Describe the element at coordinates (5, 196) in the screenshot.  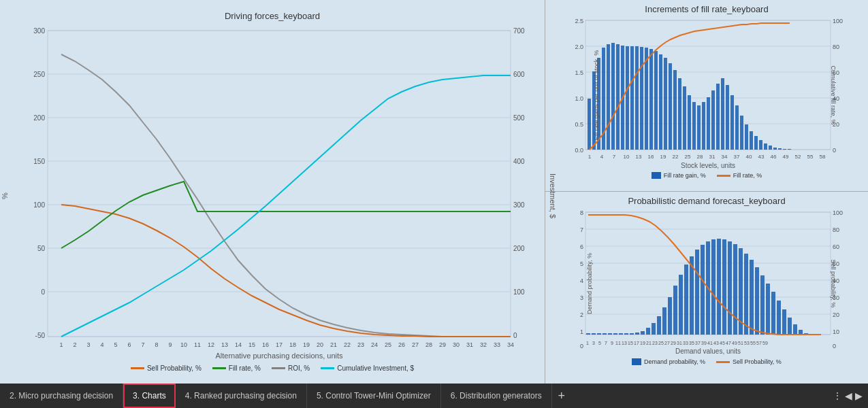
I see `left-y-label-left: %` at that location.